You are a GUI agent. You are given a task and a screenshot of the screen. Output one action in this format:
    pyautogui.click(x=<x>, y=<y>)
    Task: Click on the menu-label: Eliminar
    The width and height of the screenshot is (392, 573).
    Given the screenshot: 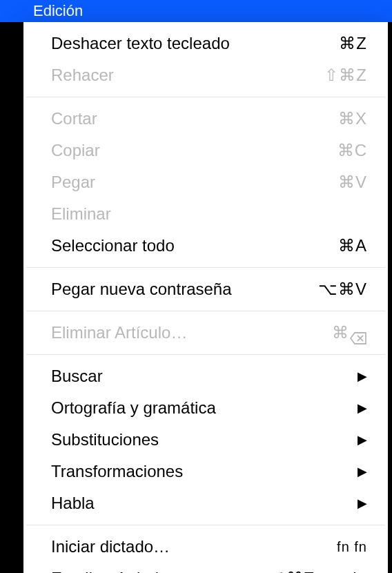 What is the action you would take?
    pyautogui.click(x=209, y=214)
    